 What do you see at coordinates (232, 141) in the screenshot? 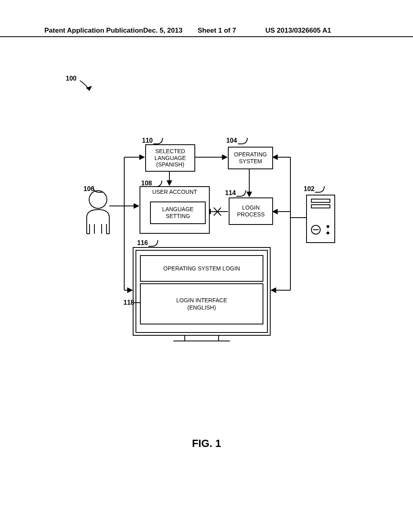
I see `ref-104: 104` at bounding box center [232, 141].